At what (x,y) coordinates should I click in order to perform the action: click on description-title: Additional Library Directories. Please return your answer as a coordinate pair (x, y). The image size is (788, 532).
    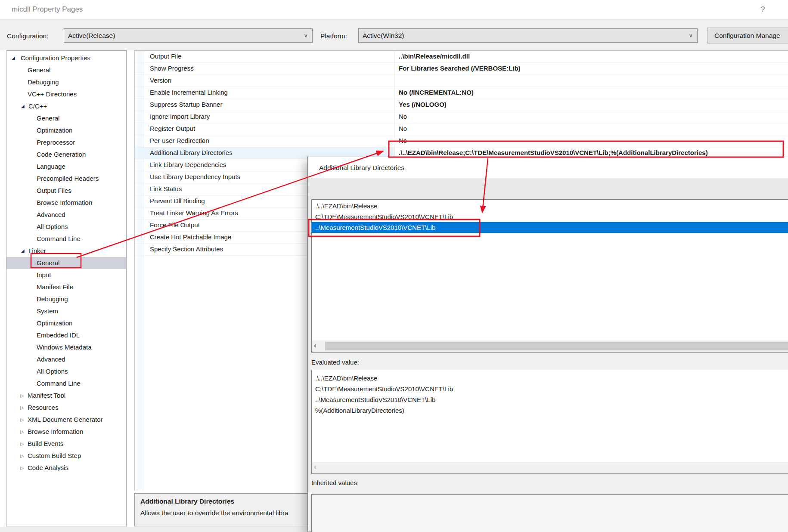
    Looking at the image, I should click on (187, 501).